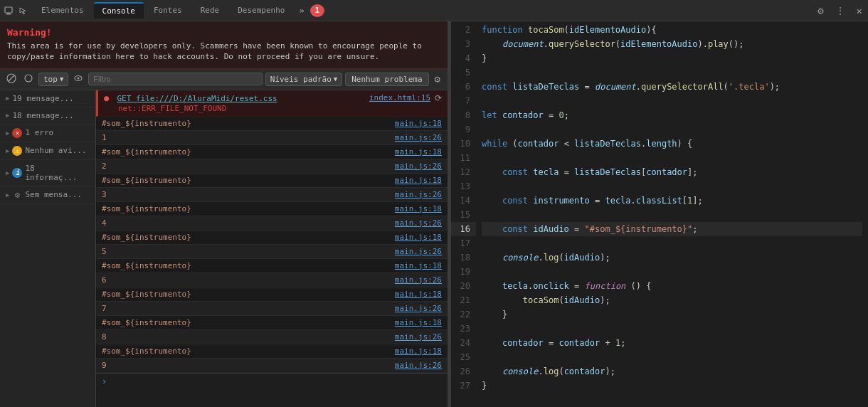 The width and height of the screenshot is (868, 407). I want to click on code-line: const idAudio = "#som_${instrumento}";, so click(672, 229).